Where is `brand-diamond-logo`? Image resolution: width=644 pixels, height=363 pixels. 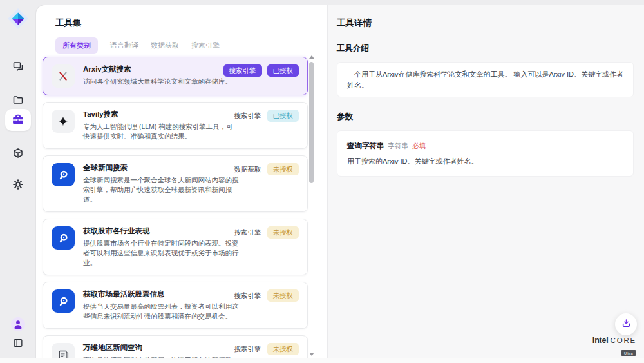 brand-diamond-logo is located at coordinates (18, 19).